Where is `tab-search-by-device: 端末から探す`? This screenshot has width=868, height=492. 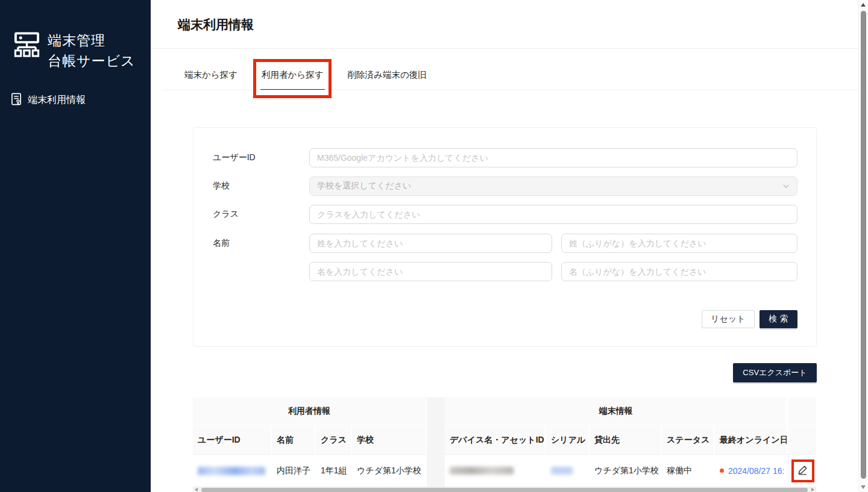 tab-search-by-device: 端末から探す is located at coordinates (211, 77).